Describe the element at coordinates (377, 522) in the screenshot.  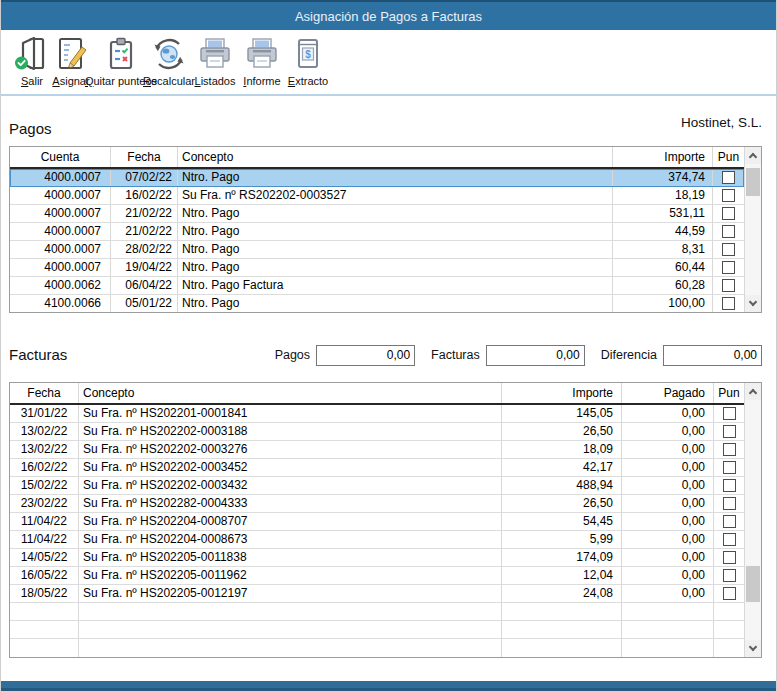
I see `table-row: 11/04/22 Su Fra. nº HS202204-0008707 54,…` at that location.